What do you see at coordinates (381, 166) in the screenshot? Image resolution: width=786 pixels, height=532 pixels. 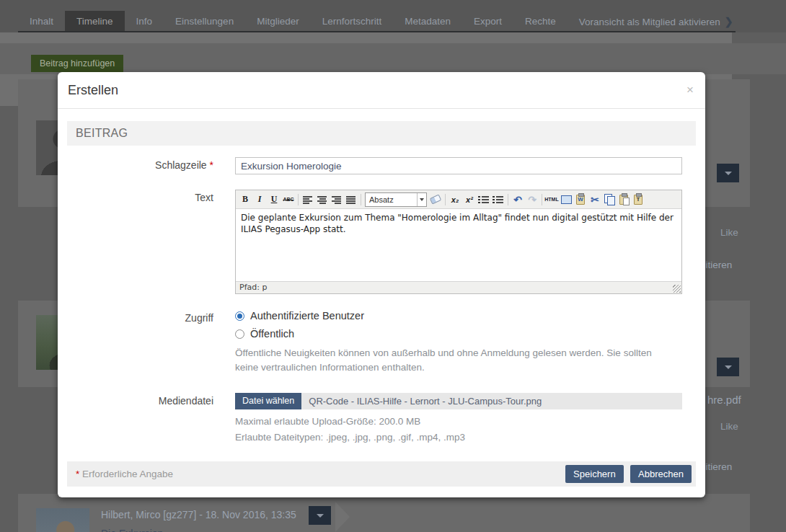 I see `headline-row: Schlagzeile *` at bounding box center [381, 166].